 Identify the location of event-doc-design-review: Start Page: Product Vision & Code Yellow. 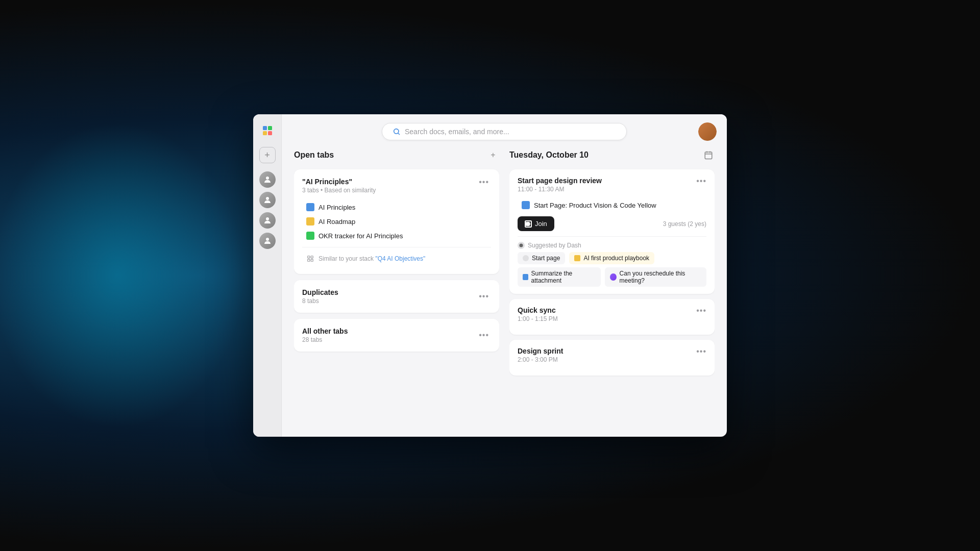
(612, 205).